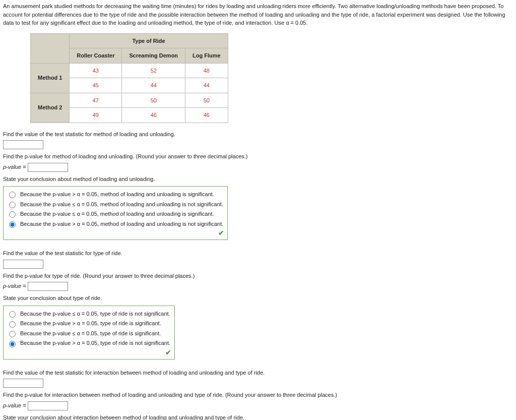  I want to click on cell: 52, so click(154, 71).